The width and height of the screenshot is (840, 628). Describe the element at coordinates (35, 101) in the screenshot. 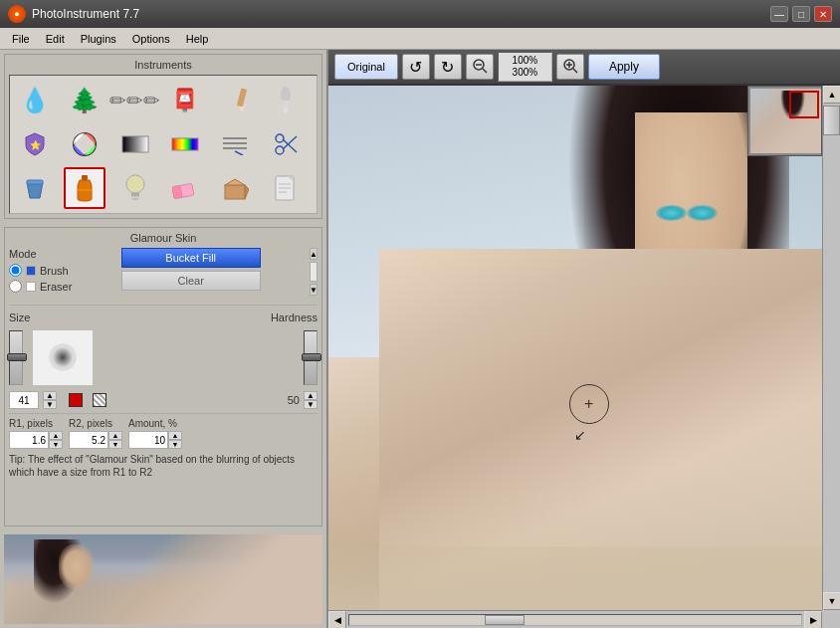

I see `tool-dropper: 💧` at that location.